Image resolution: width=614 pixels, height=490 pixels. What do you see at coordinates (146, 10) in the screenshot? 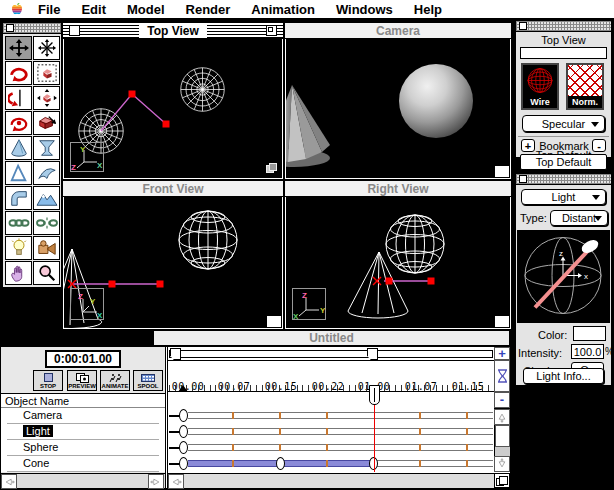
I see `menu-model: Model` at bounding box center [146, 10].